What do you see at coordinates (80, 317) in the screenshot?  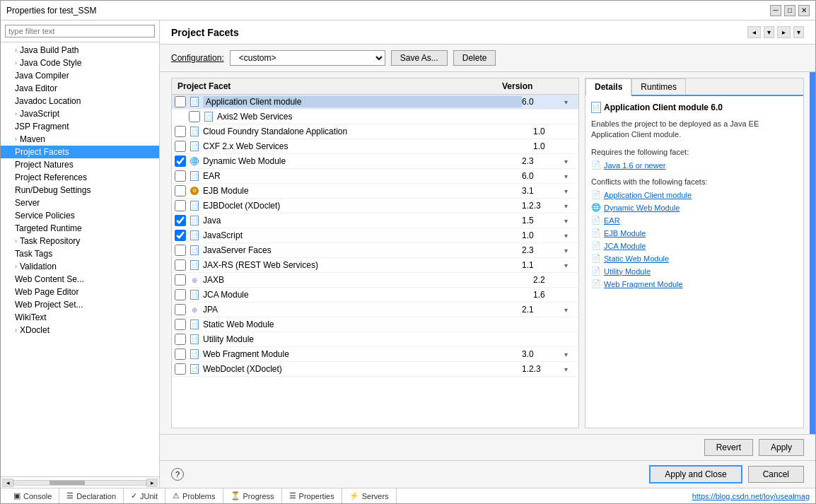 I see `sidebar-item-wikitext: WikiText` at bounding box center [80, 317].